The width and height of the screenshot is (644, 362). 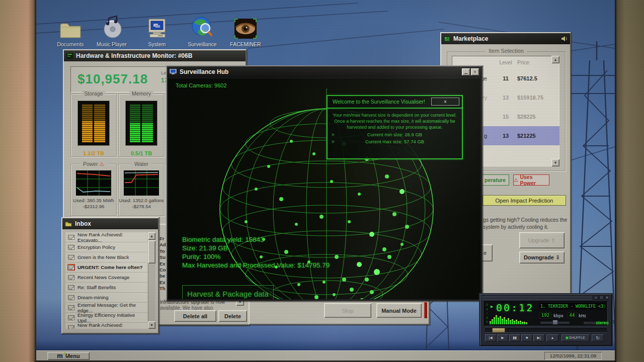 What do you see at coordinates (542, 257) in the screenshot?
I see `downgrade-button: Downgrade ⇩` at bounding box center [542, 257].